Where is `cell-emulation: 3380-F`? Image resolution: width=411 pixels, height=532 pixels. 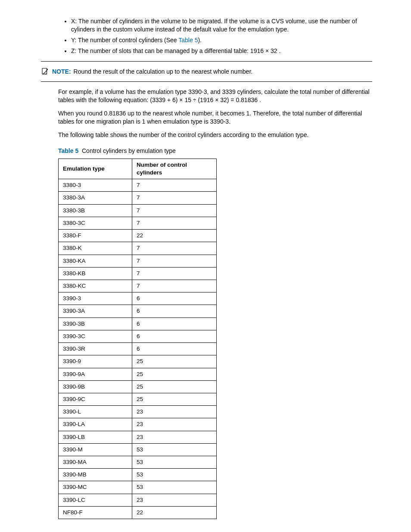
cell-emulation: 3380-F is located at coordinates (96, 236).